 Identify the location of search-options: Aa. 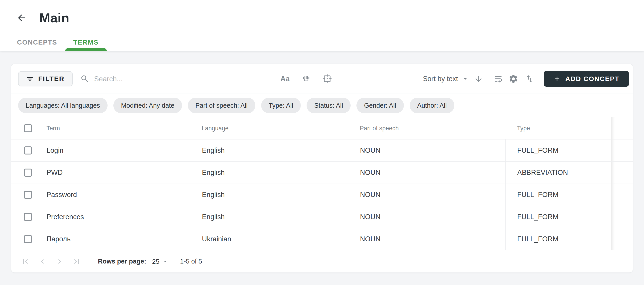
(306, 79).